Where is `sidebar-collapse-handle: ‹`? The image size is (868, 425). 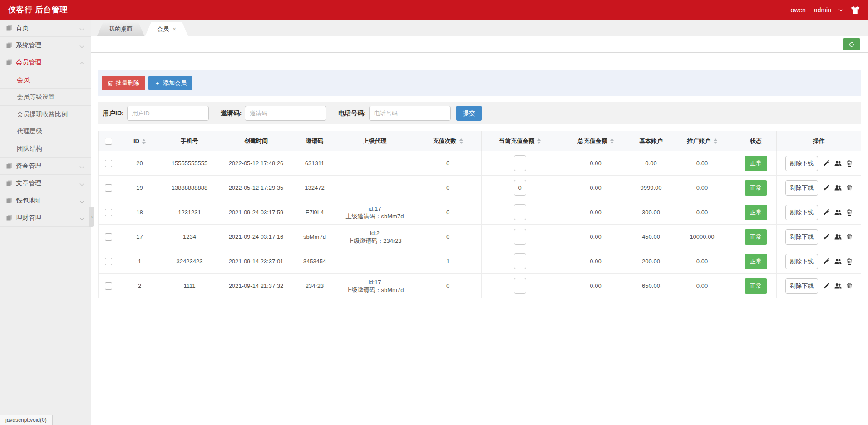
sidebar-collapse-handle: ‹ is located at coordinates (92, 217).